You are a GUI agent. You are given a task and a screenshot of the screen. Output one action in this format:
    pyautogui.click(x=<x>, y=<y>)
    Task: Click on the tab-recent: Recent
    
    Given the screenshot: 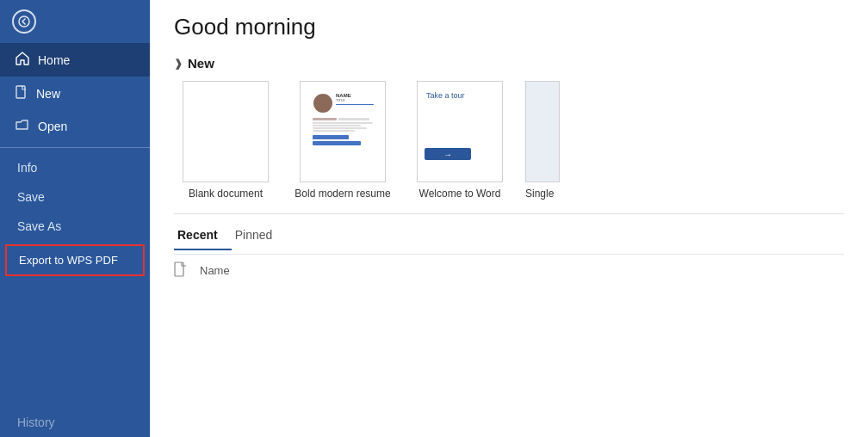 What is the action you would take?
    pyautogui.click(x=203, y=237)
    